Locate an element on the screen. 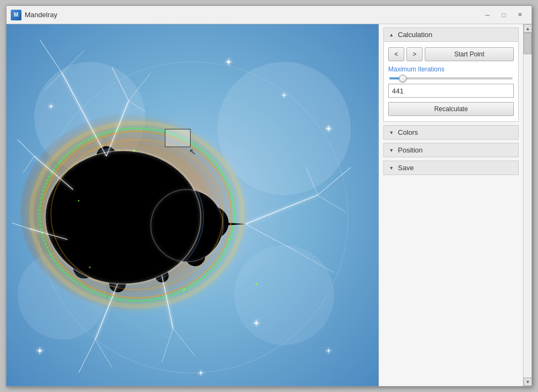 The height and width of the screenshot is (392, 538). save-section-header: ▼ Save is located at coordinates (451, 168).